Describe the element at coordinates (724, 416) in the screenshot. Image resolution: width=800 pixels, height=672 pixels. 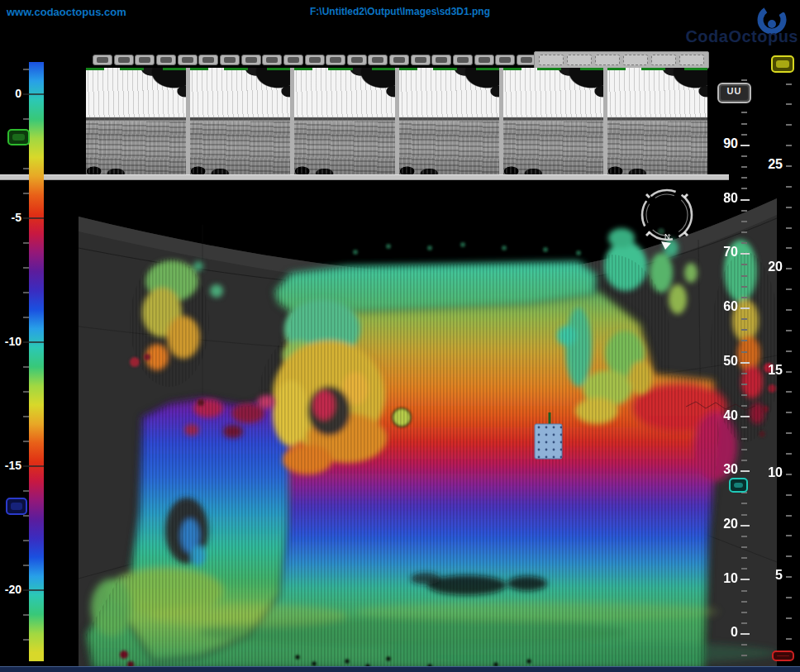
I see `ruler-label: 40` at that location.